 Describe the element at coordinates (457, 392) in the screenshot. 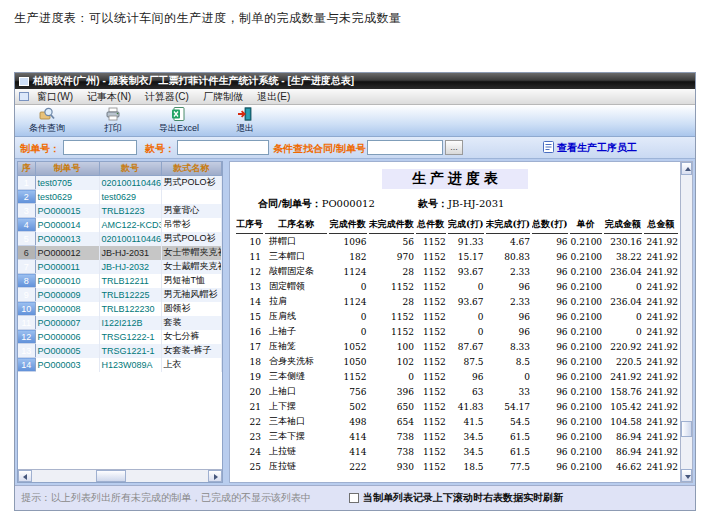

I see `process-row: 20 上袖口 756 396 1152 63 33 96 0.2100 158.…` at that location.